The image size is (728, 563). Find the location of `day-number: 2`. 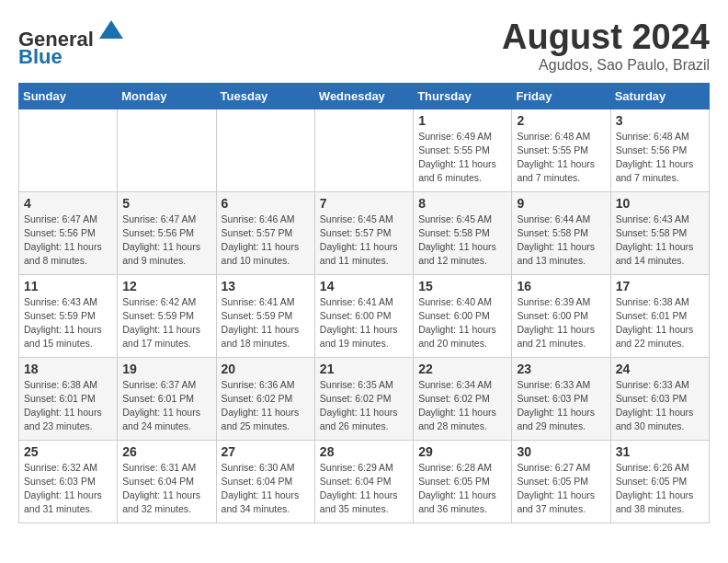

day-number: 2 is located at coordinates (561, 121).